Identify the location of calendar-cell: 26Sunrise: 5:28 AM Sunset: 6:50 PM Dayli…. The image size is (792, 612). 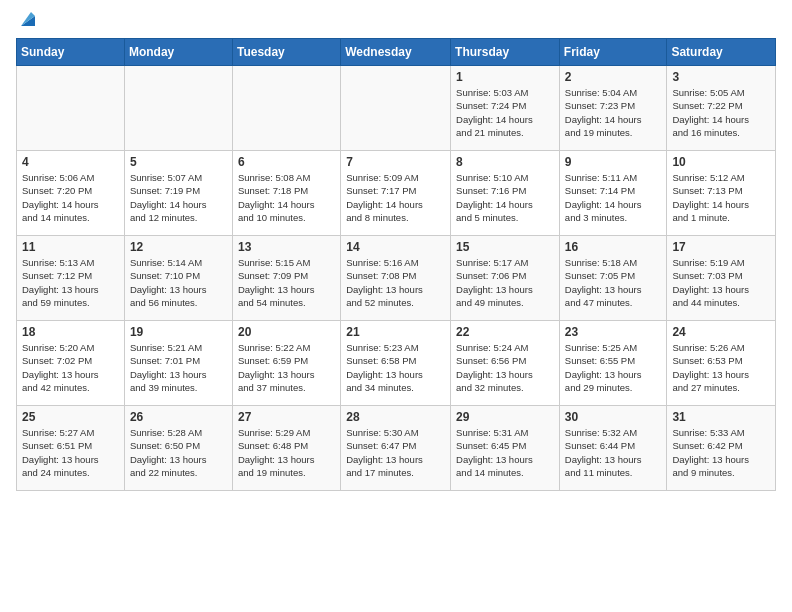
(178, 448).